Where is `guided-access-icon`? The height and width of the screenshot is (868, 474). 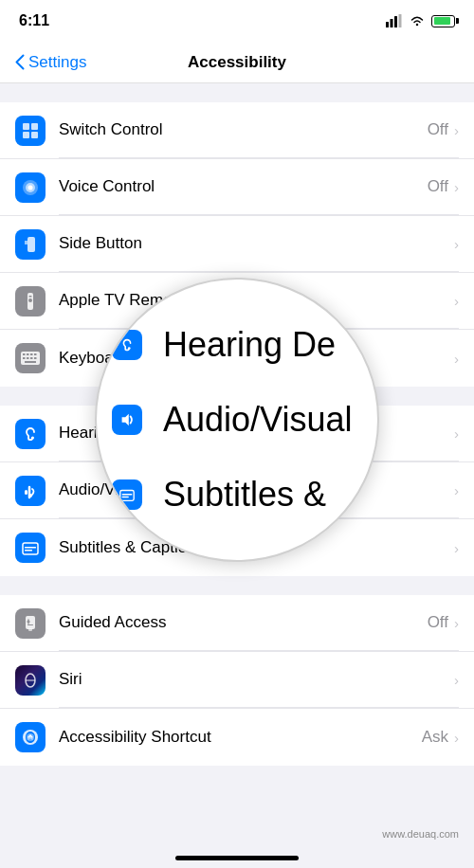
guided-access-icon is located at coordinates (30, 624).